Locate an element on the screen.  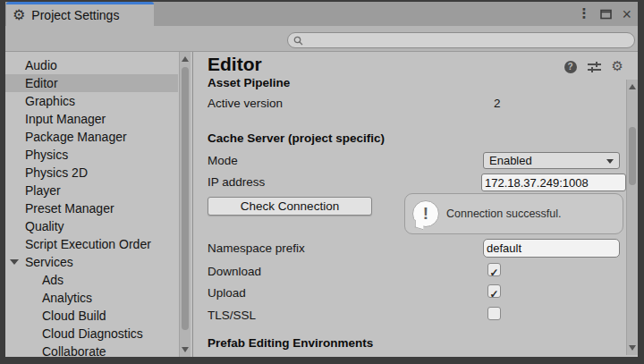
page-title: Editor is located at coordinates (234, 64).